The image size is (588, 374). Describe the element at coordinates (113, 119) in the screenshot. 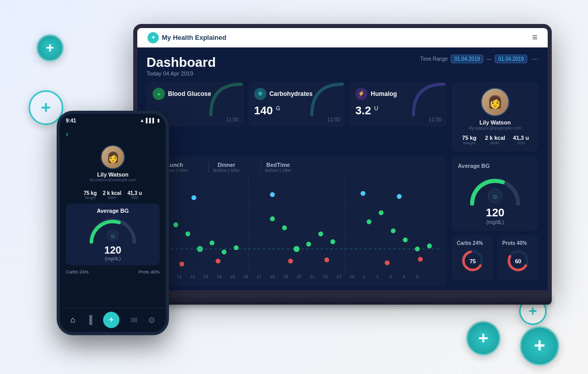

I see `phone-status-bar: 9:41 ▲ ▌▌▌ ▮` at that location.